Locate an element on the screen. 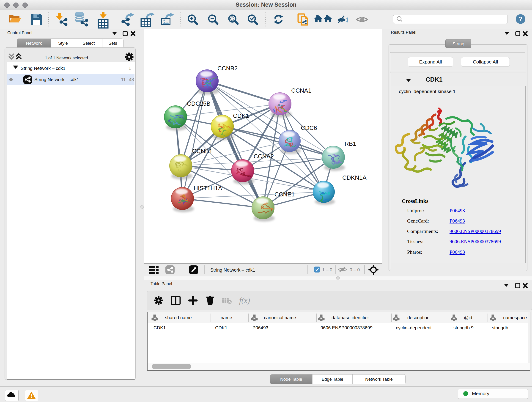 The width and height of the screenshot is (532, 402). svg-text: name is located at coordinates (226, 318).